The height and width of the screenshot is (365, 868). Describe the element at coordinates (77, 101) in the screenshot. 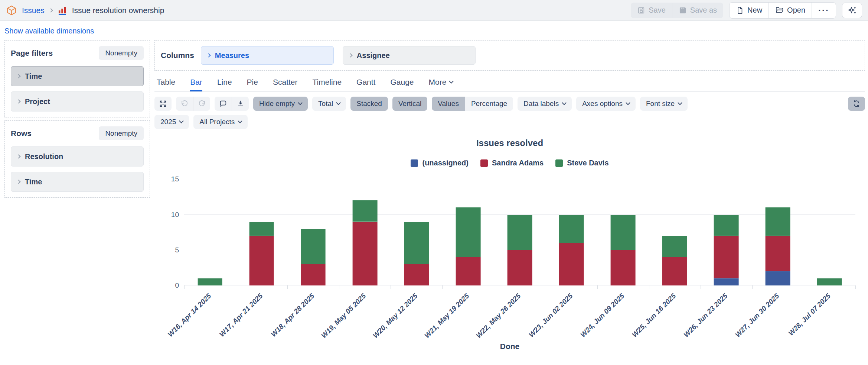

I see `page-filter-chip-project: Project` at that location.